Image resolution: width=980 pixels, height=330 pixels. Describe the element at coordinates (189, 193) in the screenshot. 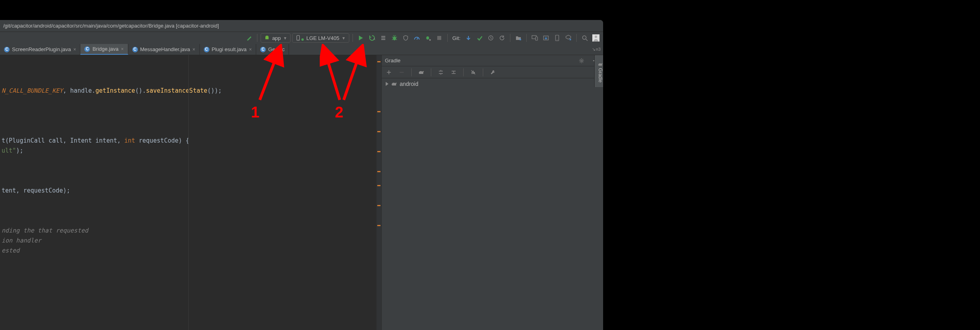

I see `editor-ruler` at that location.